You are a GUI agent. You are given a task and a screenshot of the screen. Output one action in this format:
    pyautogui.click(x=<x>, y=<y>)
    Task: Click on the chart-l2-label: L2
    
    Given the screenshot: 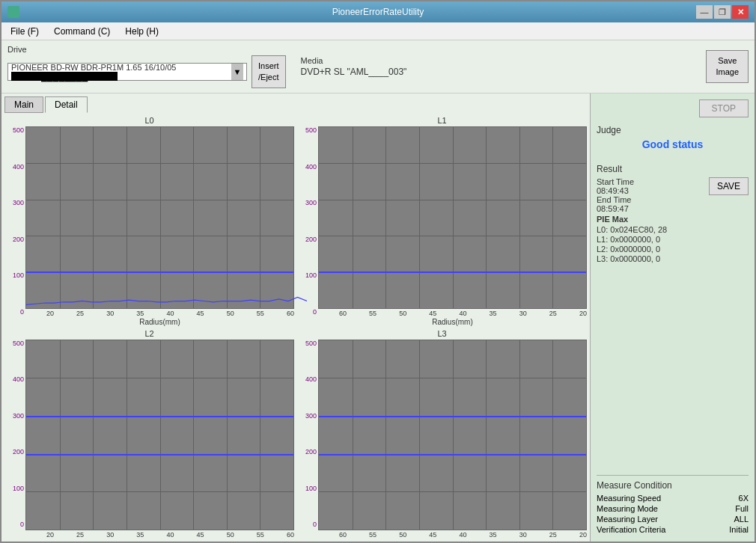 What is the action you would take?
    pyautogui.click(x=150, y=334)
    